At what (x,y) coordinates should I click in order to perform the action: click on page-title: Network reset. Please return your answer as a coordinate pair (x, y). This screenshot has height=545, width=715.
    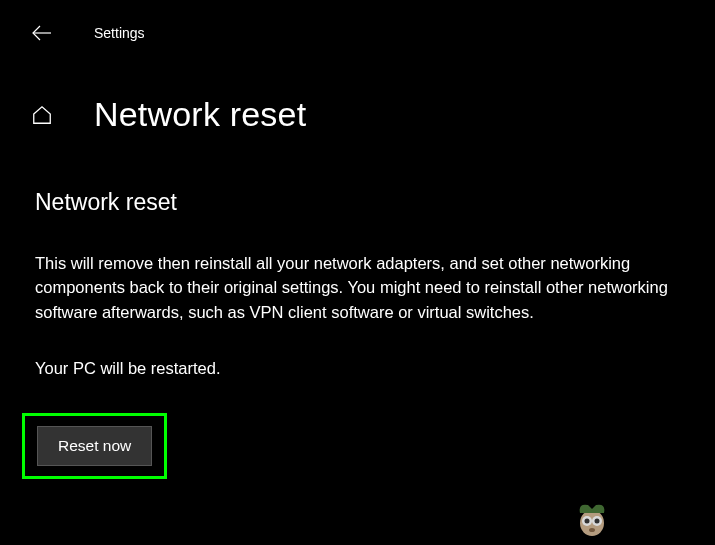
    Looking at the image, I should click on (200, 114).